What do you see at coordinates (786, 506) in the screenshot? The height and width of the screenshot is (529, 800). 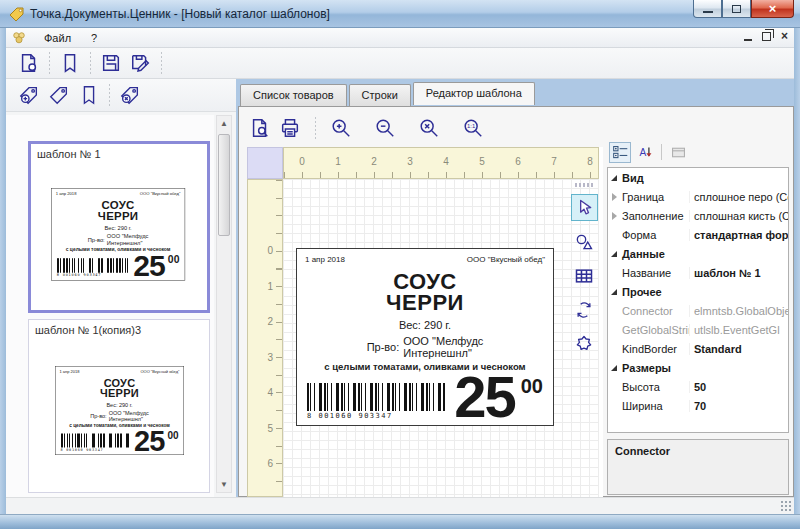 I see `resize-grip` at bounding box center [786, 506].